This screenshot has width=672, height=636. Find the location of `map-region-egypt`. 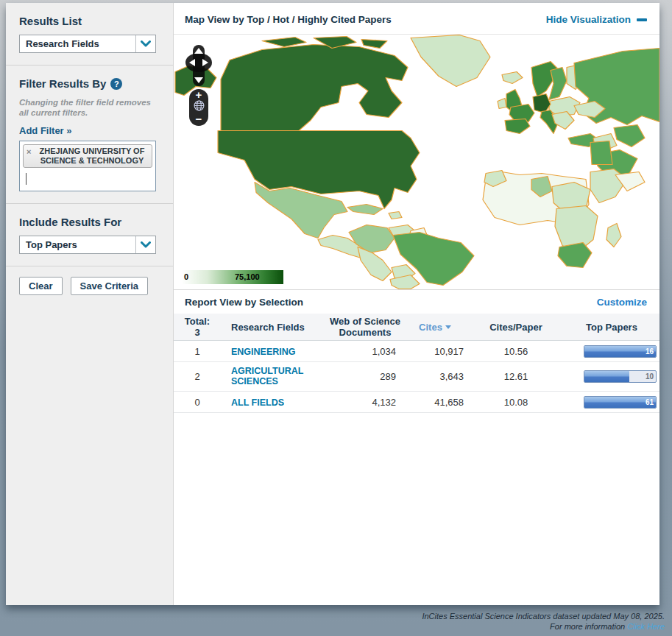

map-region-egypt is located at coordinates (601, 153).